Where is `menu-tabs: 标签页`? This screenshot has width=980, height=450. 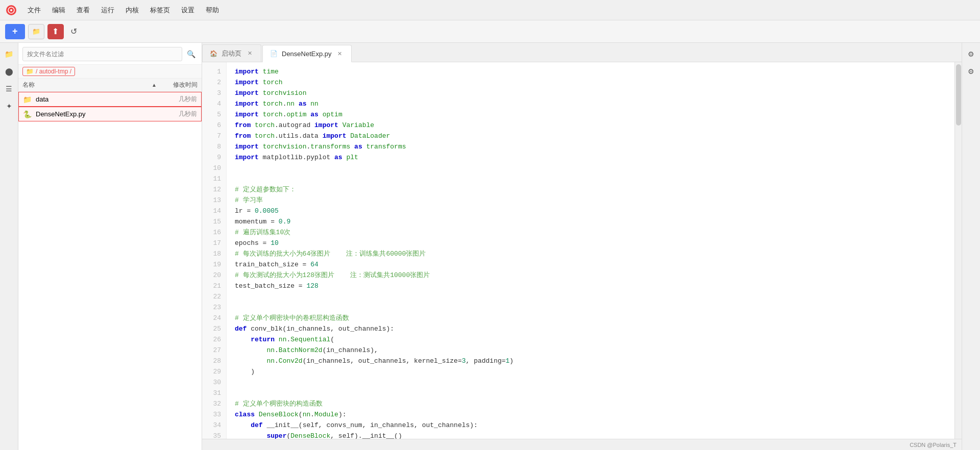
menu-tabs: 标签页 is located at coordinates (160, 10).